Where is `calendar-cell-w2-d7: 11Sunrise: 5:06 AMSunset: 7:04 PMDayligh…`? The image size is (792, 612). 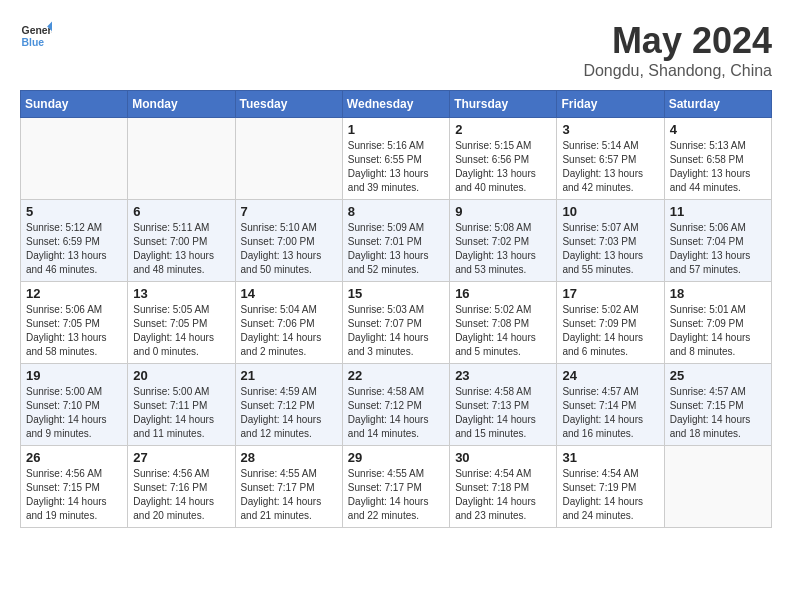 calendar-cell-w2-d7: 11Sunrise: 5:06 AMSunset: 7:04 PMDayligh… is located at coordinates (718, 241).